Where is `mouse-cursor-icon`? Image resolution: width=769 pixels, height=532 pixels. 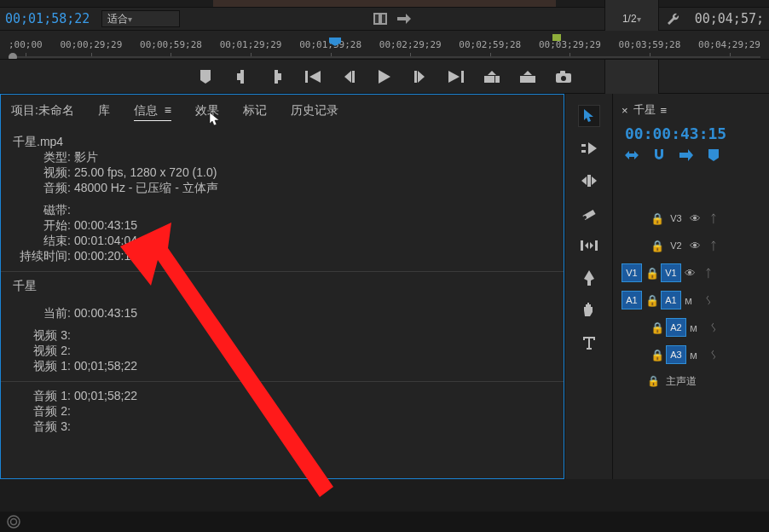 mouse-cursor-icon is located at coordinates (215, 119).